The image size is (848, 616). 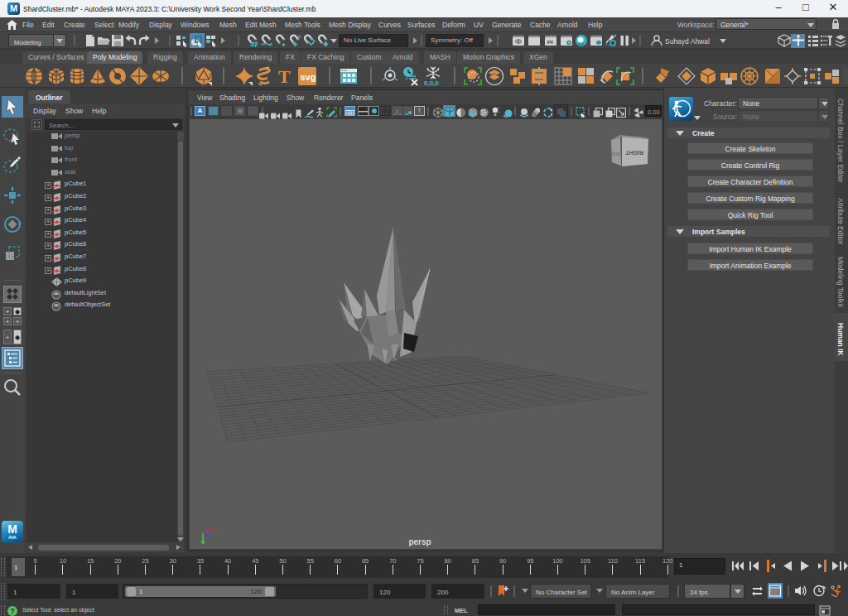 What do you see at coordinates (616, 154) in the screenshot?
I see `svg-text: SIDE` at bounding box center [616, 154].